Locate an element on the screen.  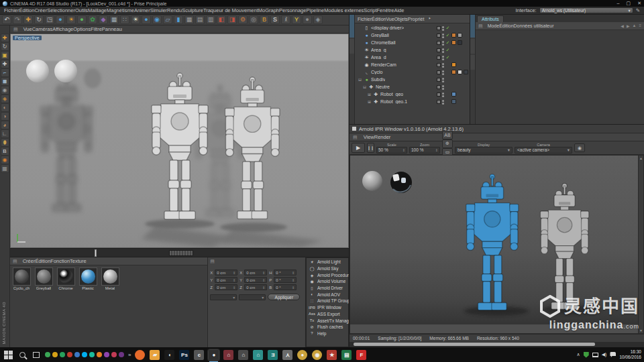
search-icon is located at coordinates (23, 355).